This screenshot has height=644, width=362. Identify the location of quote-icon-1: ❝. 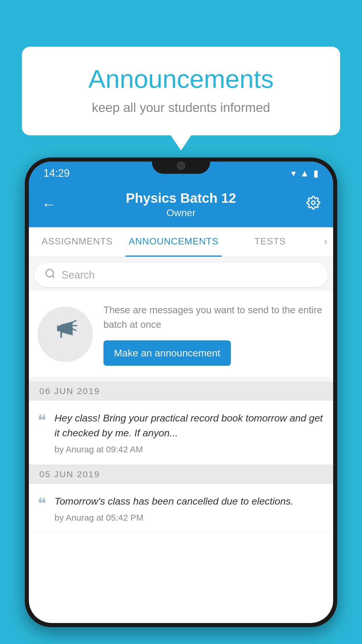
(42, 421).